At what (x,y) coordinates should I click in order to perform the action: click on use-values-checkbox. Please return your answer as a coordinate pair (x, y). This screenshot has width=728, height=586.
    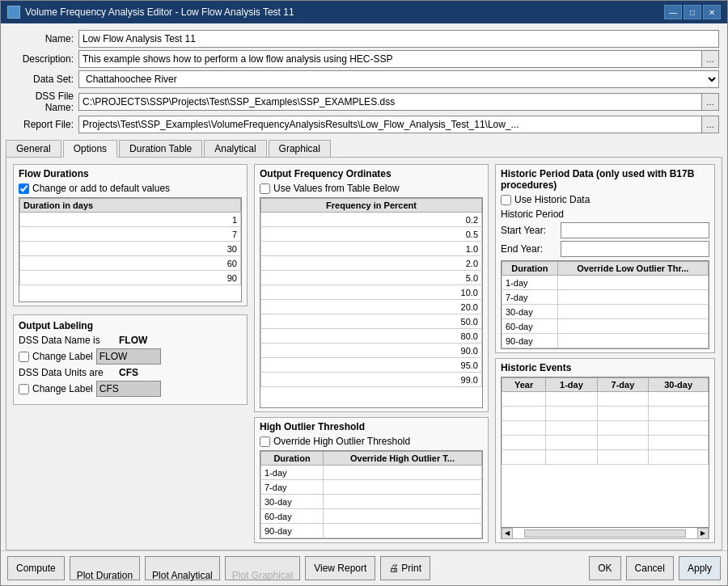
    Looking at the image, I should click on (265, 189).